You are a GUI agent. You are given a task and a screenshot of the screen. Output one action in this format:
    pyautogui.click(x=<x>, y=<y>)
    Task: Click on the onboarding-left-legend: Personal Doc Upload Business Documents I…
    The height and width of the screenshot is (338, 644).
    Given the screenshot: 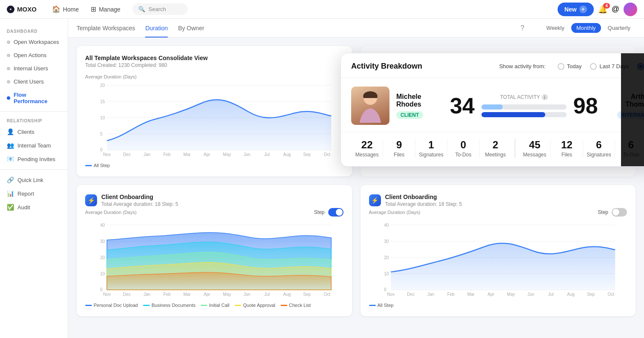 What is the action you would take?
    pyautogui.click(x=215, y=305)
    